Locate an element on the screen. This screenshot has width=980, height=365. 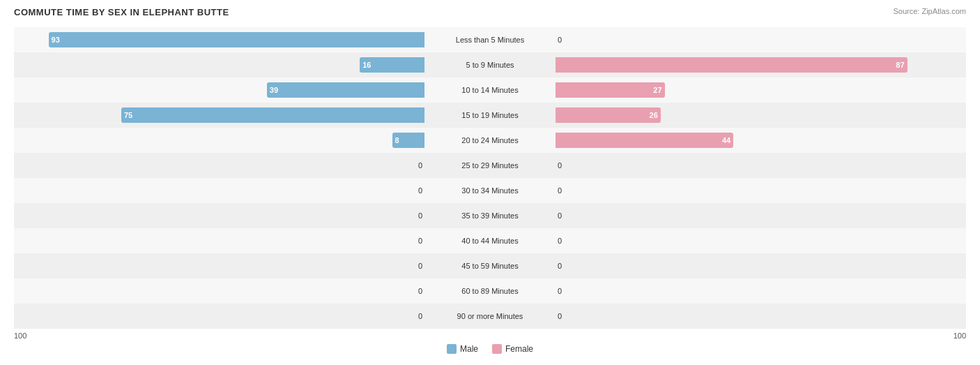
chart-row: 7515 to 19 Minutes26 is located at coordinates (490, 115).